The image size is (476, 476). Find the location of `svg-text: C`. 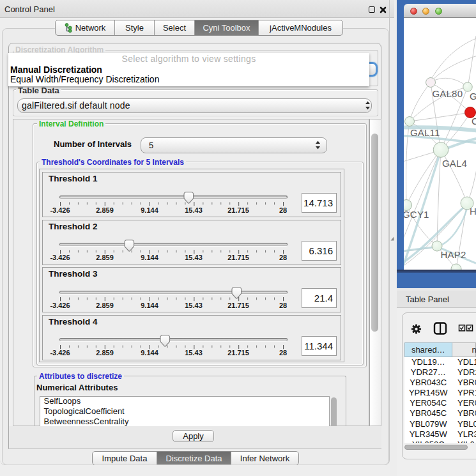

svg-text: C is located at coordinates (474, 121).